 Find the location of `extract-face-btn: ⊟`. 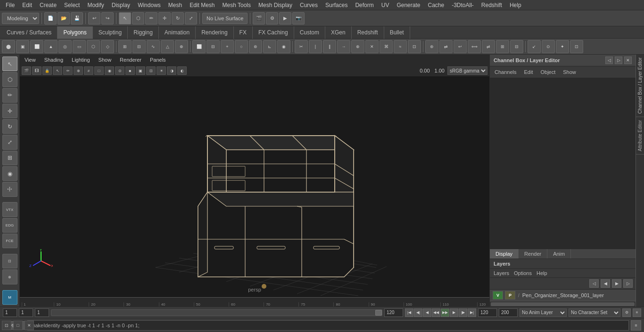

extract-face-btn: ⊟ is located at coordinates (517, 47).